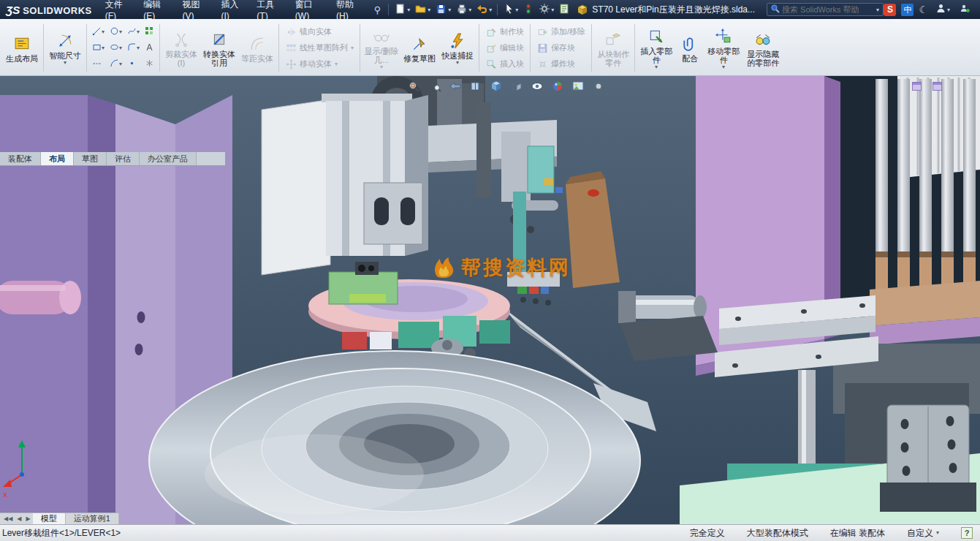 This screenshot has height=541, width=980. Describe the element at coordinates (484, 10) in the screenshot. I see `undo-button: ▾` at that location.